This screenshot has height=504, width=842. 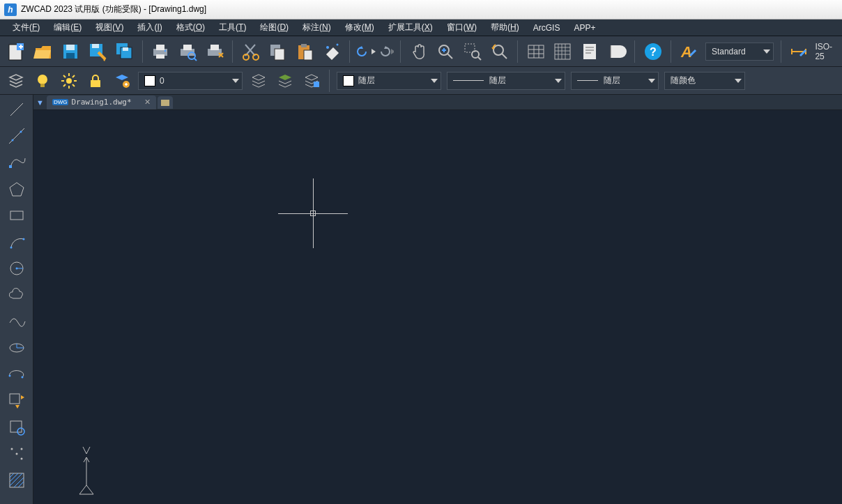 I want to click on menu-view: 视图(V), so click(x=109, y=28).